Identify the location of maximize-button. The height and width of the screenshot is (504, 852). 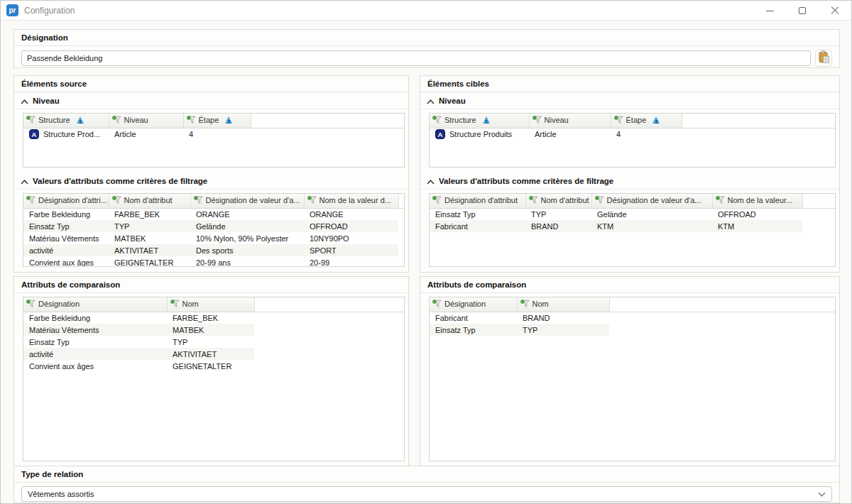
(802, 11).